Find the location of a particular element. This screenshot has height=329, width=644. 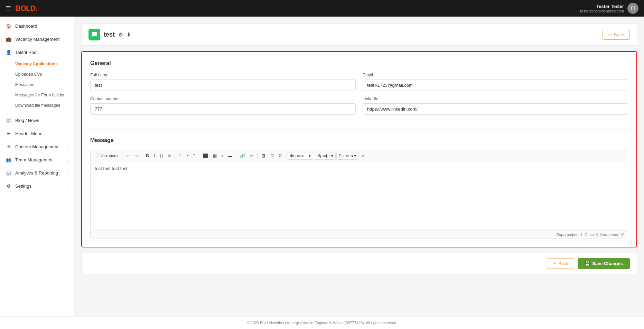

form-row-name-email: Full name Email is located at coordinates (359, 82).